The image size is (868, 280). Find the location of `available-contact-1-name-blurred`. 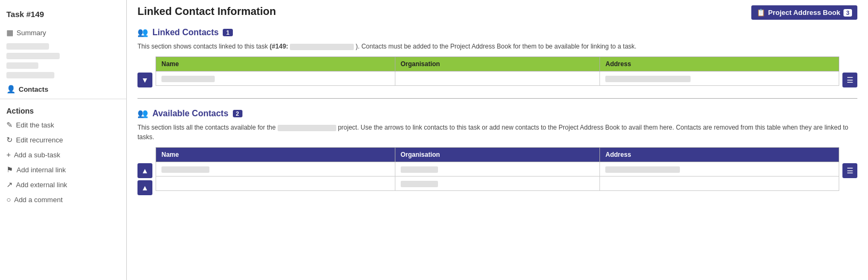

available-contact-1-name-blurred is located at coordinates (185, 170).